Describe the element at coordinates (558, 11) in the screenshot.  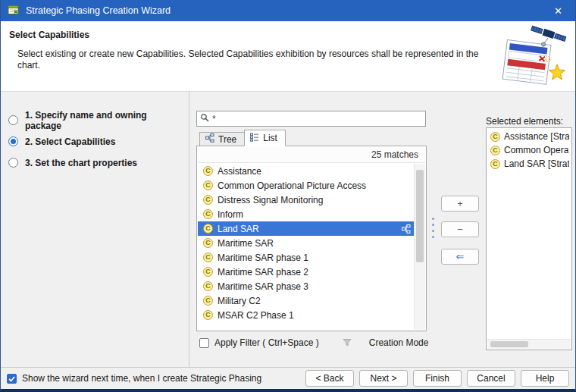
I see `close-button: ✕` at that location.